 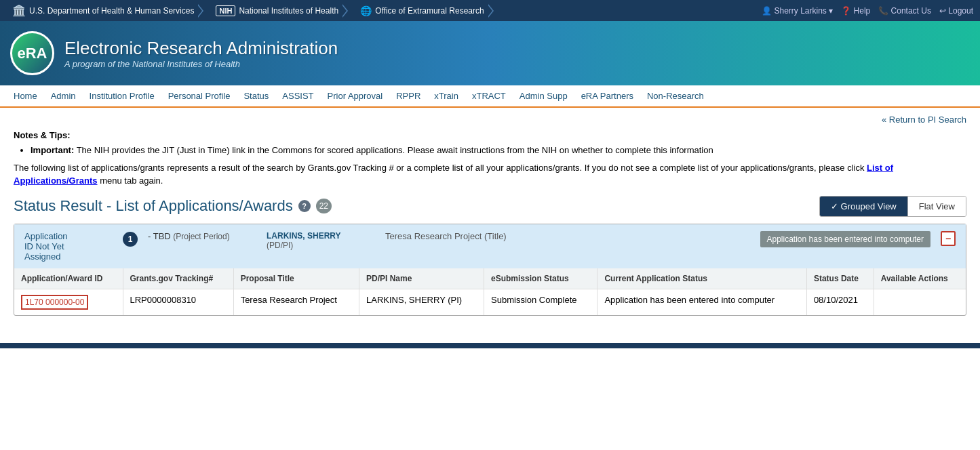 I want to click on note-important-text: The NIH provides the JIT (Just in Time) …, so click(x=395, y=150).